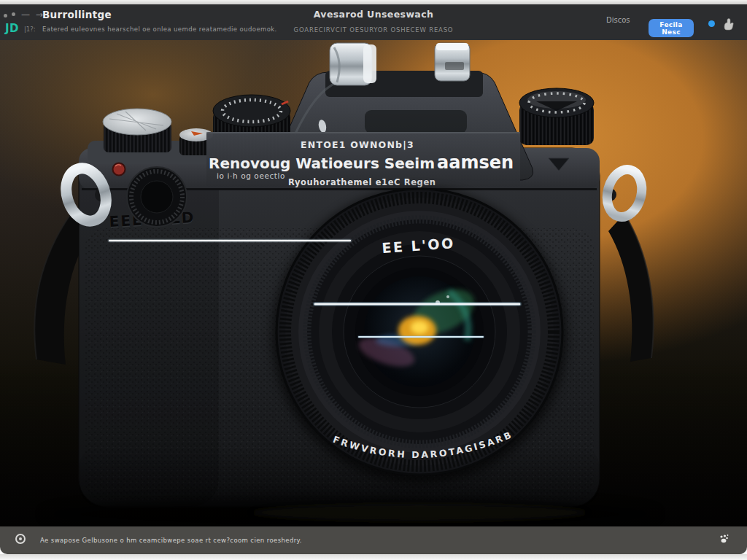 This screenshot has height=560, width=747. What do you see at coordinates (557, 117) in the screenshot?
I see `dial-right` at bounding box center [557, 117].